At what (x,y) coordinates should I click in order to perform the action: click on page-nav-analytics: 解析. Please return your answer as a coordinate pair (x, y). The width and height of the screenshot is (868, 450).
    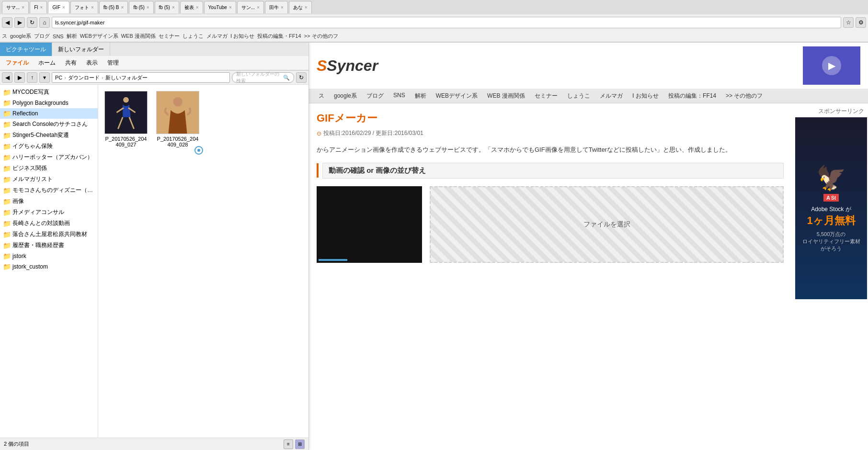
    Looking at the image, I should click on (421, 96).